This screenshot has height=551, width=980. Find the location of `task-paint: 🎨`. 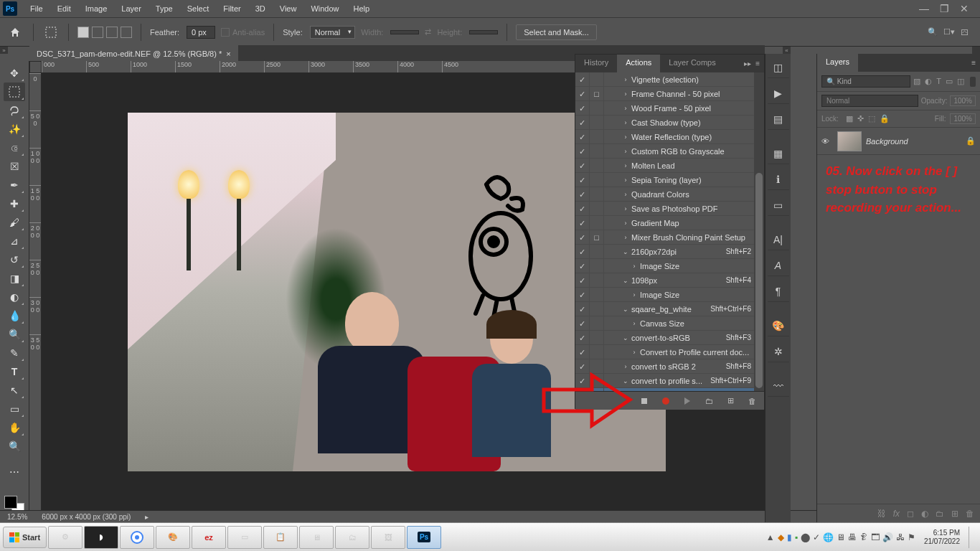

task-paint: 🎨 is located at coordinates (173, 537).